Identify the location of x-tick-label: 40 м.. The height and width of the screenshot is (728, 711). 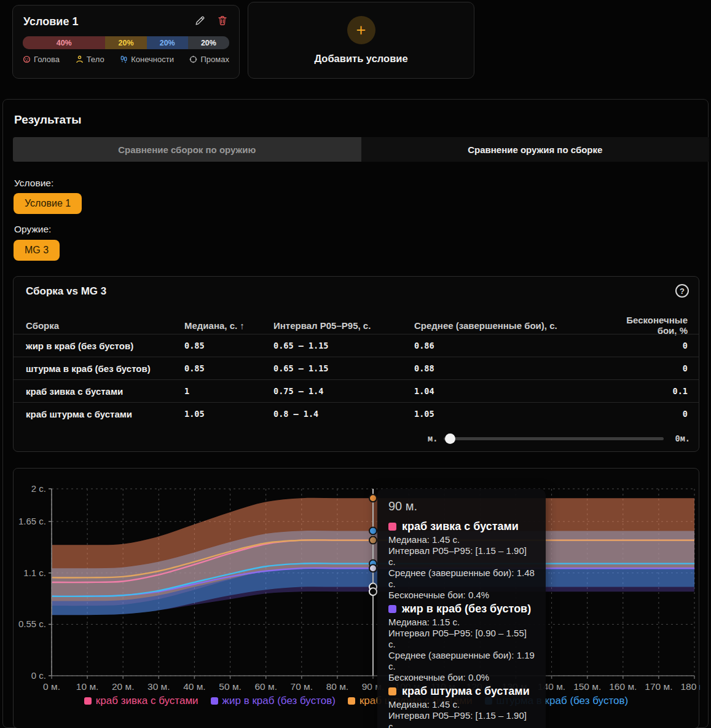
(194, 686).